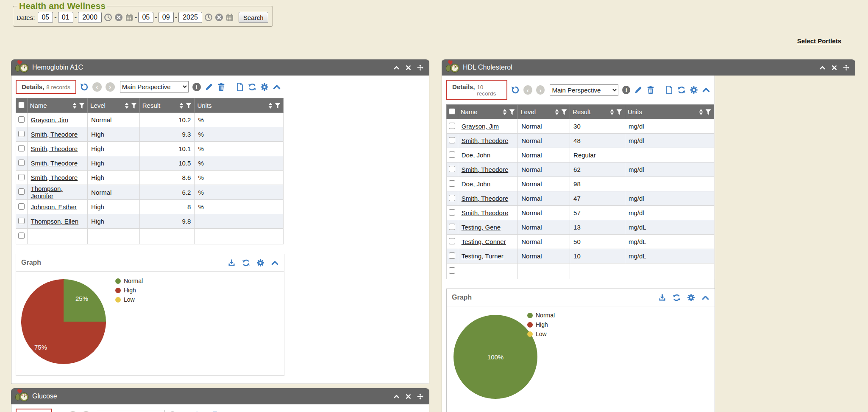 The height and width of the screenshot is (412, 868). What do you see at coordinates (484, 242) in the screenshot?
I see `patient-name-link: Testing, Conner` at bounding box center [484, 242].